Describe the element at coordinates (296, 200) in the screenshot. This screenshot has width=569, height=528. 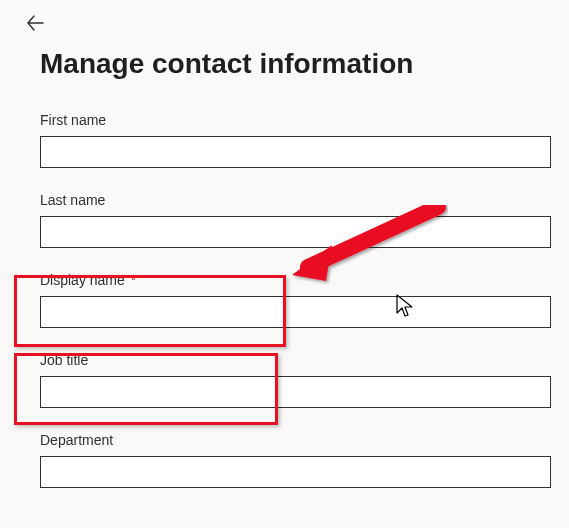
I see `last-name-label: Last name` at that location.